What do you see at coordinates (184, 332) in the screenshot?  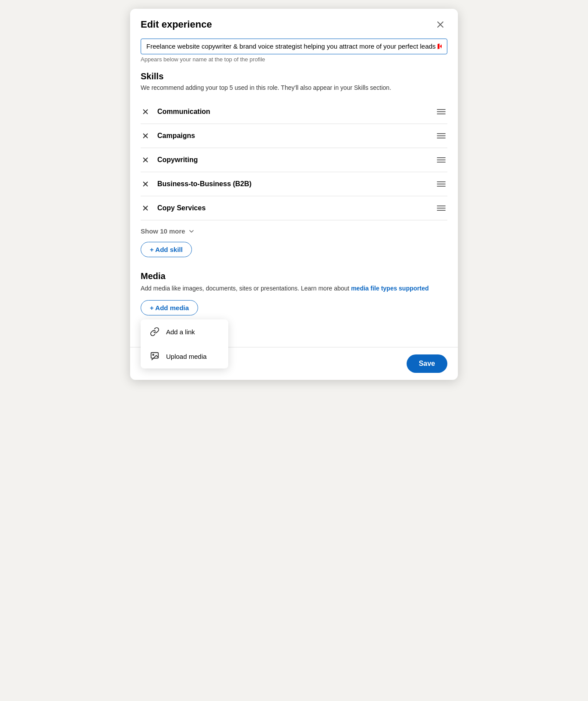 I see `add-link-item: Add a link` at bounding box center [184, 332].